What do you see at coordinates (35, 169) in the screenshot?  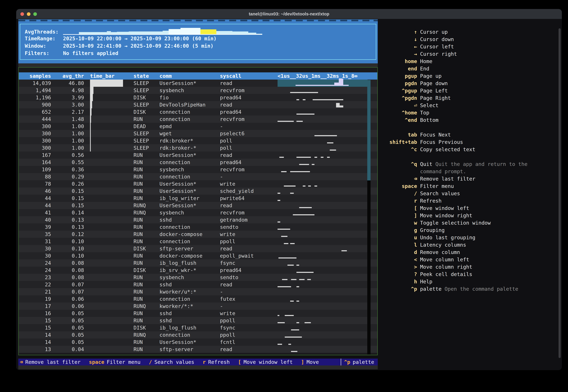 I see `cell-samples: 109` at bounding box center [35, 169].